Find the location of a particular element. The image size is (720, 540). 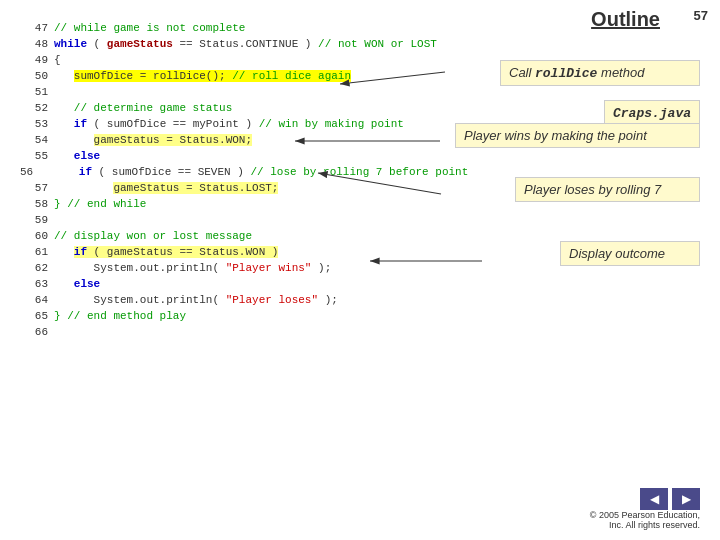

copyright-text: © 2005 Pearson Education,Inc. All rights… is located at coordinates (645, 520).